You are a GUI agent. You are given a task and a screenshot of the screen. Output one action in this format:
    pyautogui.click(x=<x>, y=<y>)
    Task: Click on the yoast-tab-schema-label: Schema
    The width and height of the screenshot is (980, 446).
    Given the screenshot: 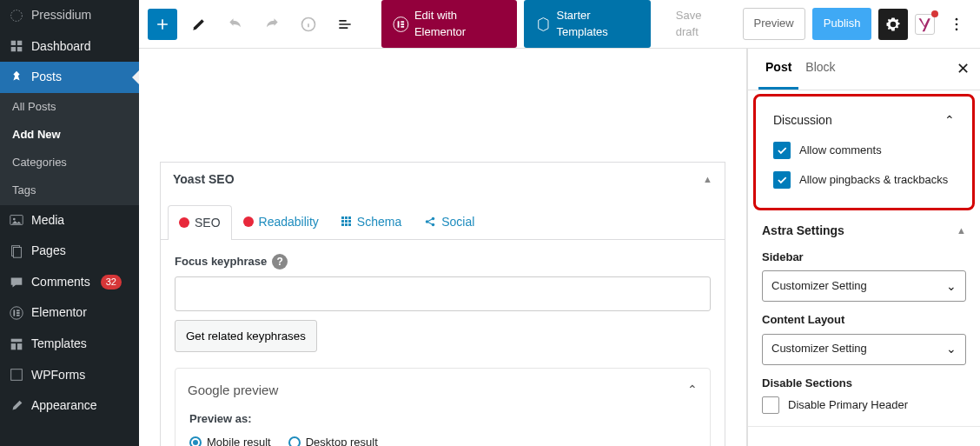 What is the action you would take?
    pyautogui.click(x=379, y=223)
    